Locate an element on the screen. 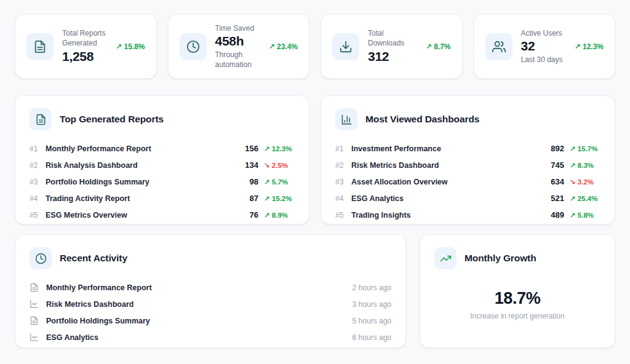 This screenshot has width=630, height=364. stat-card-total-reports: Total Reports Generated 1,258 15.8% is located at coordinates (86, 47).